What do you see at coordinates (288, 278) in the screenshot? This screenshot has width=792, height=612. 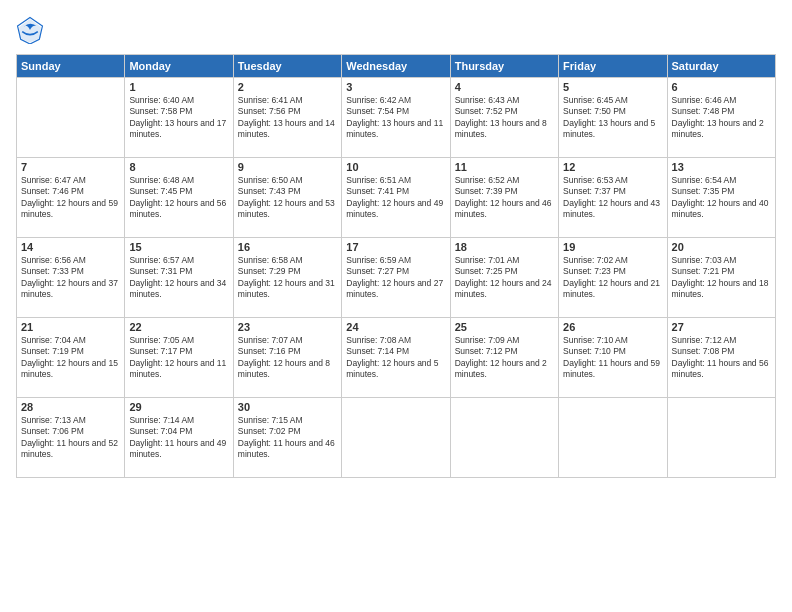 I see `day-info: Sunrise: 6:58 AMSunset: 7:29 PMDaylight:…` at bounding box center [288, 278].